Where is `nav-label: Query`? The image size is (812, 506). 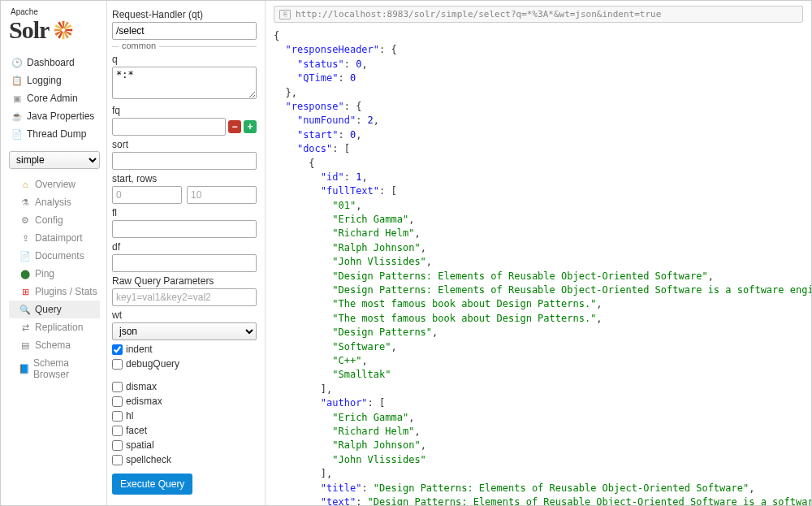 nav-label: Query is located at coordinates (49, 309).